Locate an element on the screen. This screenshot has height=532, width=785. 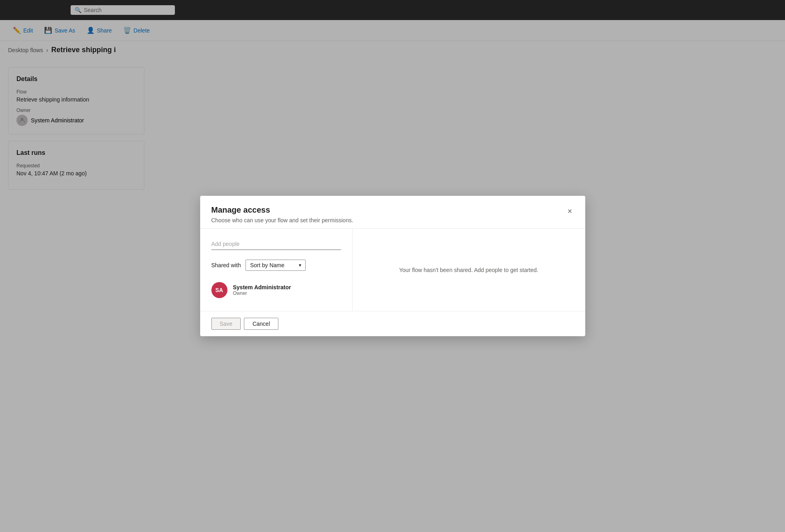
modal-left-panel: Shared with Sort by Name ▾ SA System Adm… is located at coordinates (276, 270).